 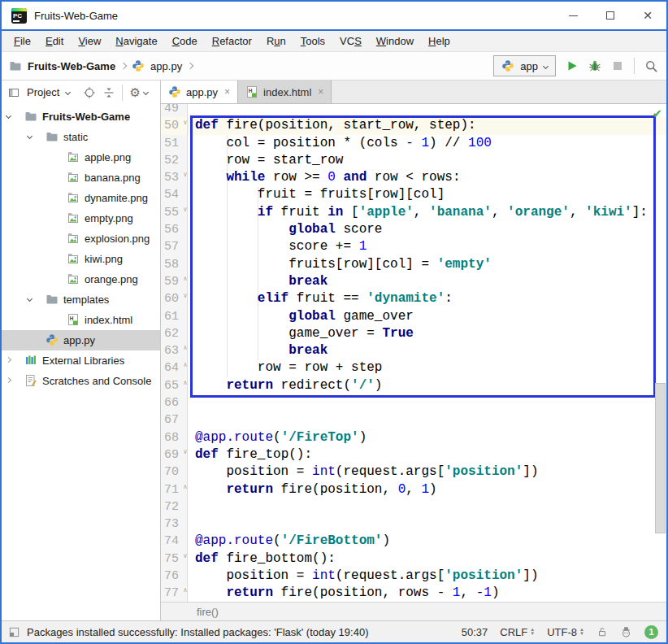 I want to click on status-message: Packages installed successfully: Install…, so click(x=197, y=633).